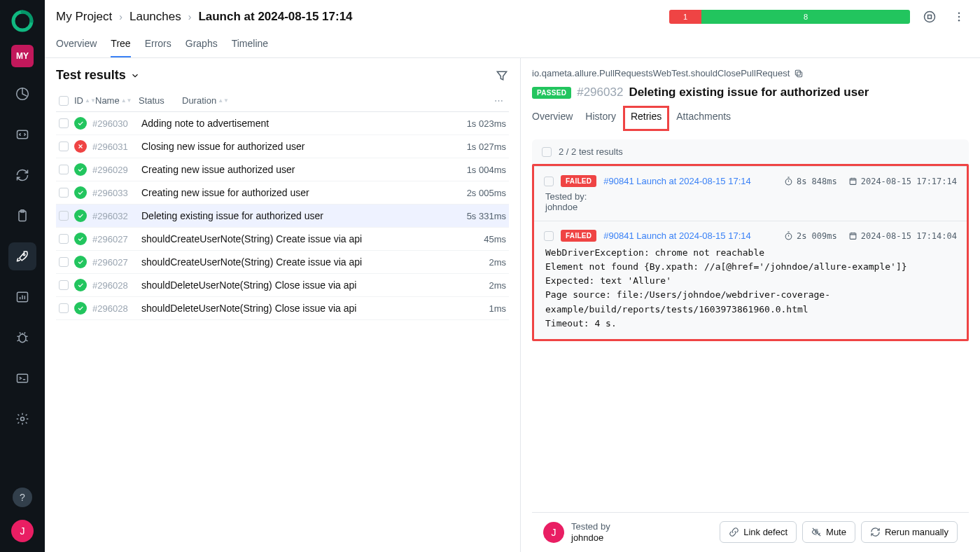 Image resolution: width=980 pixels, height=552 pixels. Describe the element at coordinates (250, 46) in the screenshot. I see `nav-tab-timeline: Timeline` at that location.